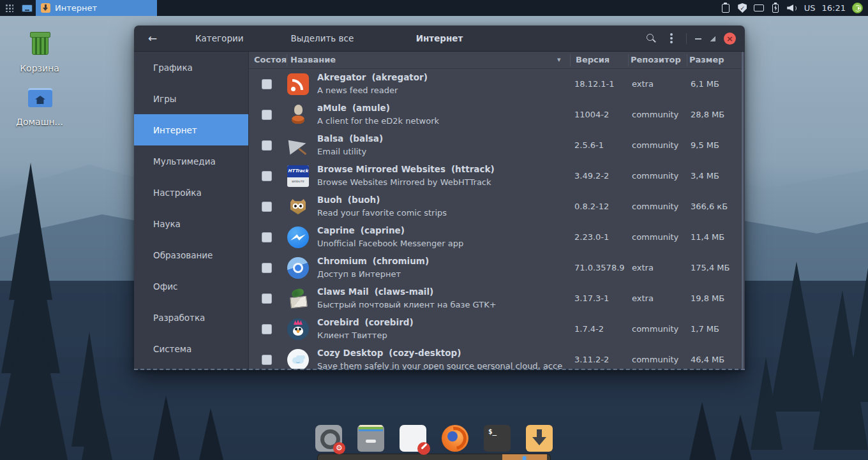  I want to click on menu-kebab-icon, so click(671, 38).